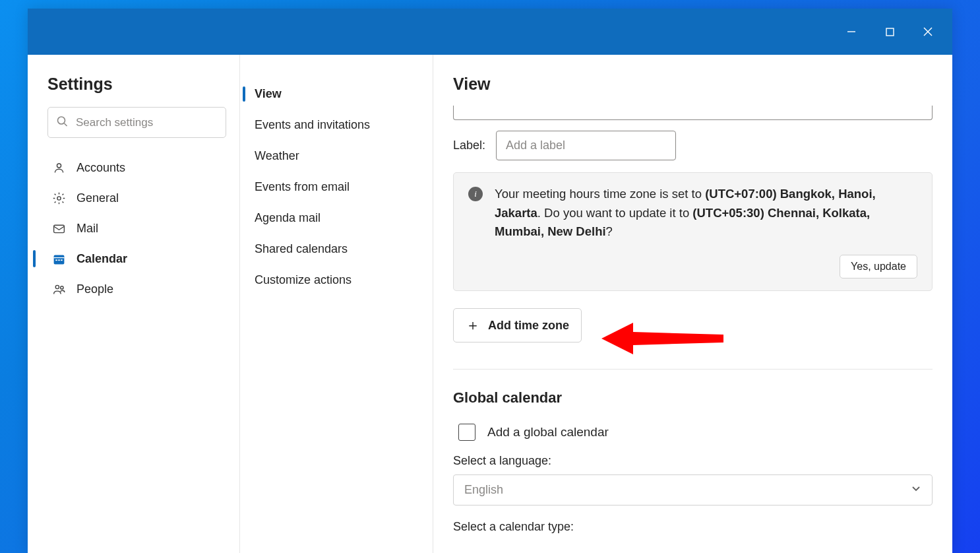 This screenshot has height=553, width=980. Describe the element at coordinates (303, 280) in the screenshot. I see `subnav-label: Customize actions` at that location.